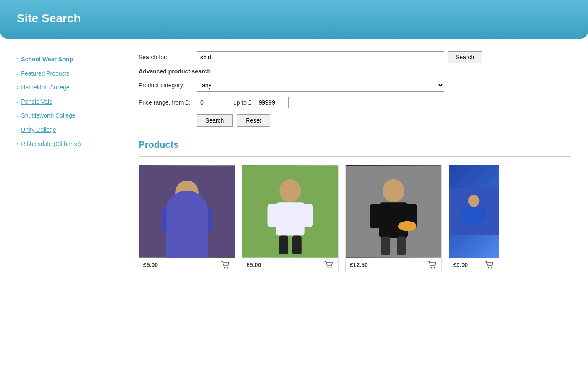 The height and width of the screenshot is (382, 588). Describe the element at coordinates (45, 88) in the screenshot. I see `sidebar-link-hameldon-college: Hameldon College` at that location.